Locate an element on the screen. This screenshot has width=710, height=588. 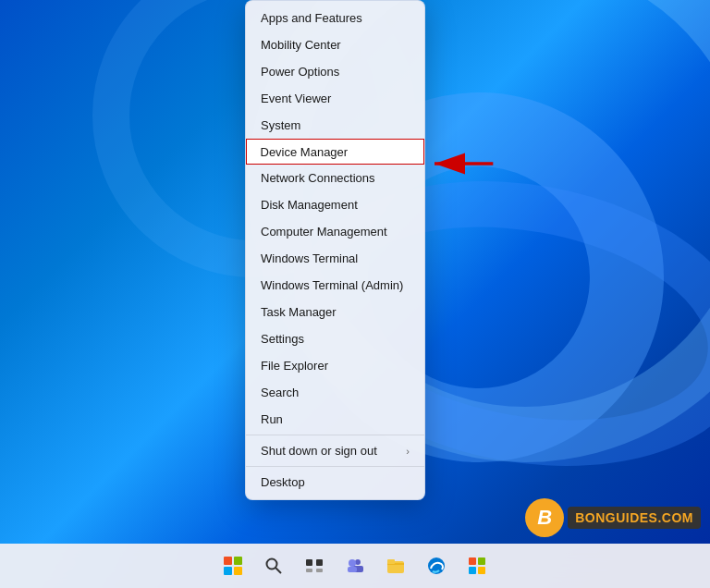
taskbar-search-button is located at coordinates (274, 566).